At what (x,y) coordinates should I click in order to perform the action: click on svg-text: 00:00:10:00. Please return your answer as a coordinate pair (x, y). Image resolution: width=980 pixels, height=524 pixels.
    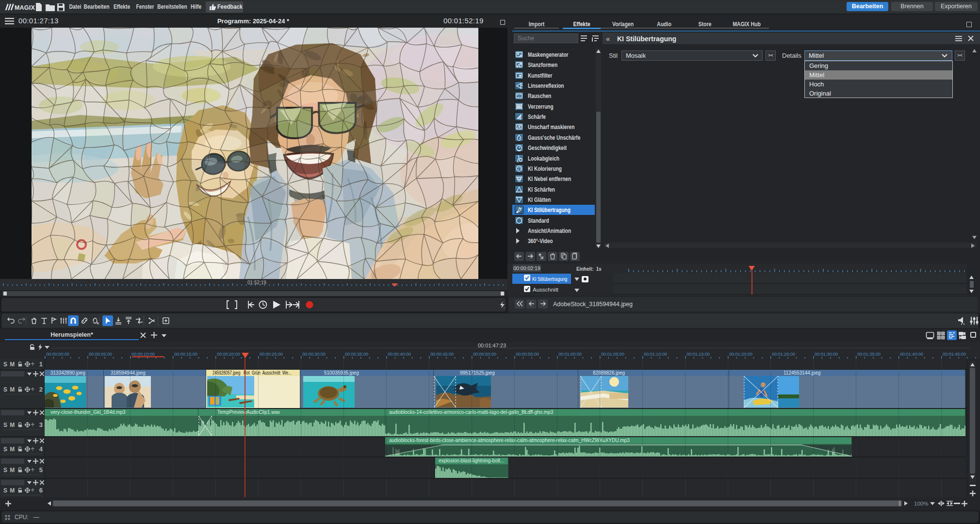
    Looking at the image, I should click on (143, 354).